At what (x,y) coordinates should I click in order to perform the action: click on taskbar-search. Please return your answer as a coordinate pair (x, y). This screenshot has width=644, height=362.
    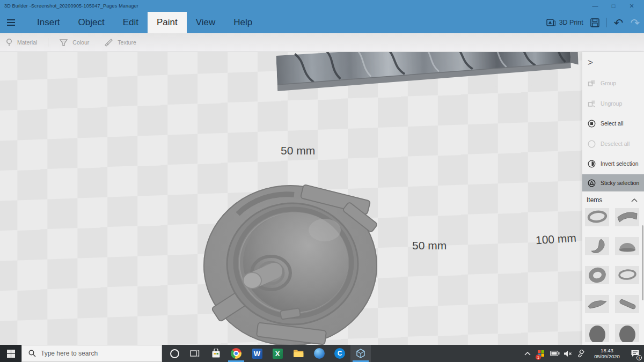
    Looking at the image, I should click on (92, 353).